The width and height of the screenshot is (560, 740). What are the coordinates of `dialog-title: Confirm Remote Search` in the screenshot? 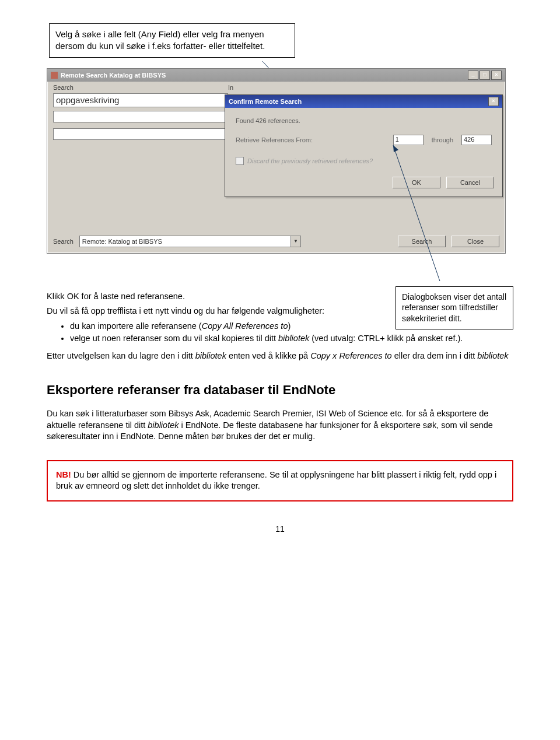 It's located at (265, 101).